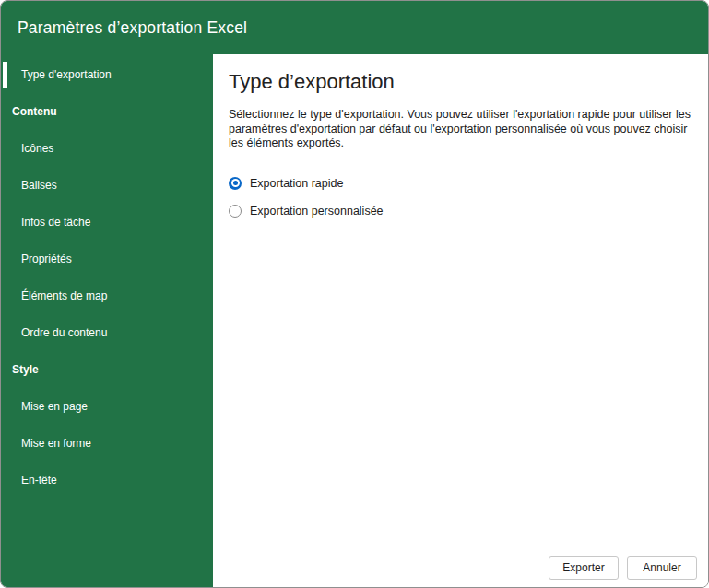  I want to click on sidebar-item-label: Mise en page, so click(54, 406).